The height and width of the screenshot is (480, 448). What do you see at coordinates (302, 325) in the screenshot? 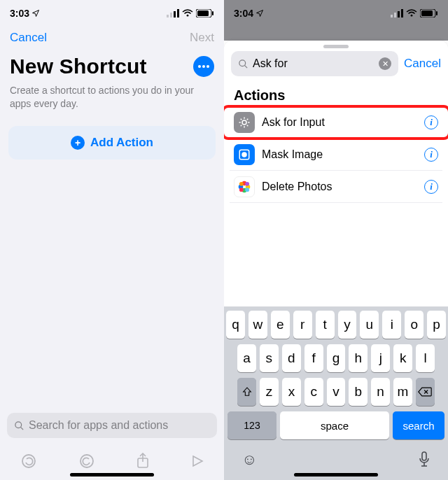
I see `key-r: r` at bounding box center [302, 325].